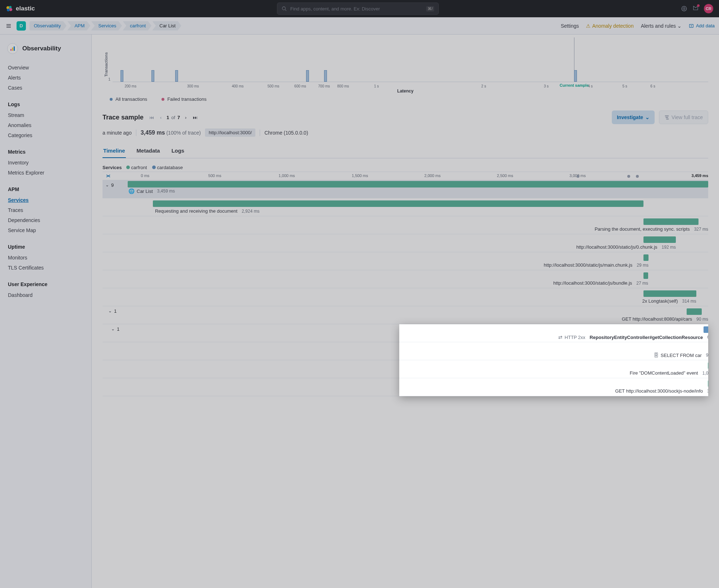  I want to click on breadcrumb-apm: APM, so click(79, 26).